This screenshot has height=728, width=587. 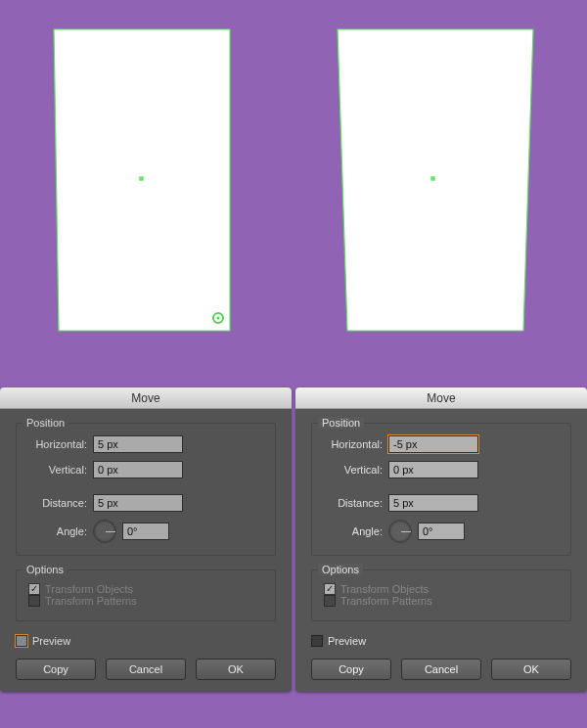 I want to click on right-shape-center, so click(x=432, y=178).